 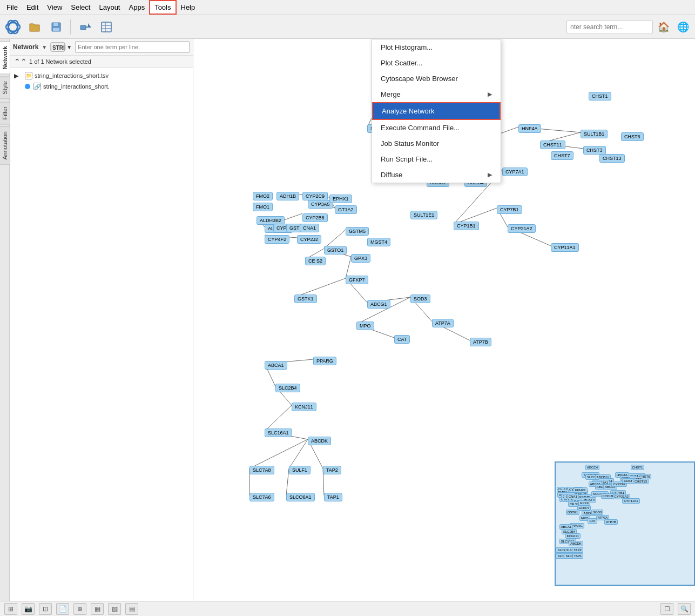 What do you see at coordinates (610, 27) in the screenshot?
I see `search-input` at bounding box center [610, 27].